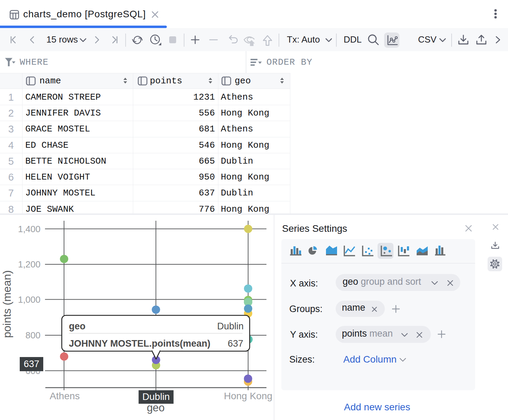  What do you see at coordinates (7, 304) in the screenshot?
I see `svg-text: points (mean)` at bounding box center [7, 304].